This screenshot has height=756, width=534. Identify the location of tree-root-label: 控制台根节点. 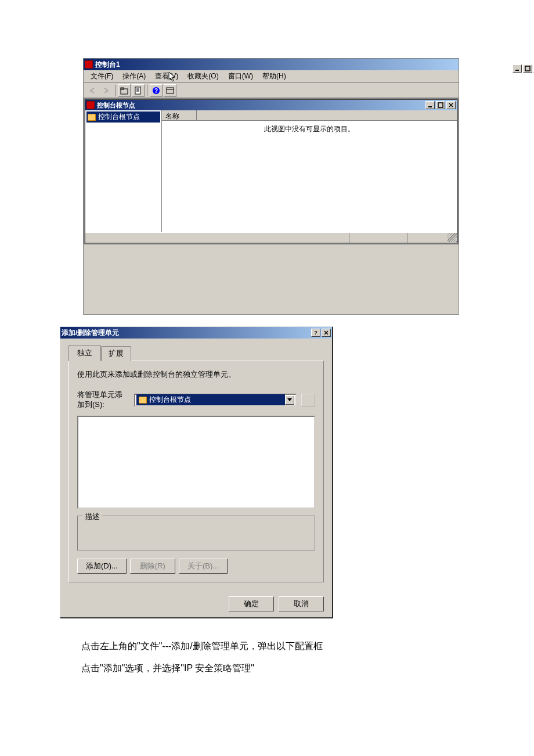
(119, 117).